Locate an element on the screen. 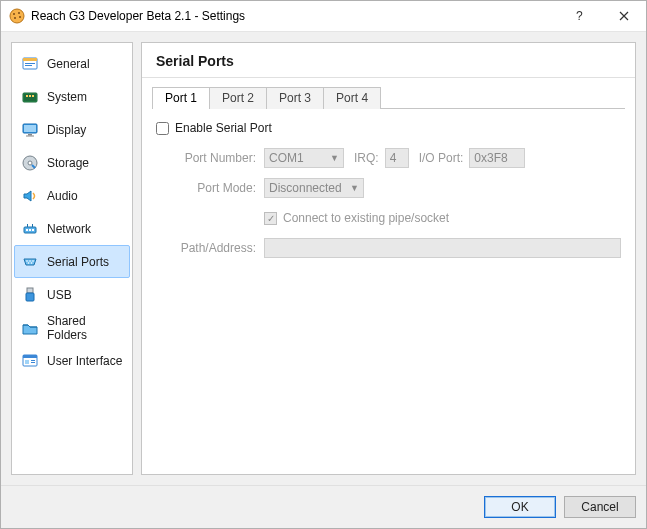 Image resolution: width=647 pixels, height=529 pixels. port-number-label: Port Number: is located at coordinates (206, 158).